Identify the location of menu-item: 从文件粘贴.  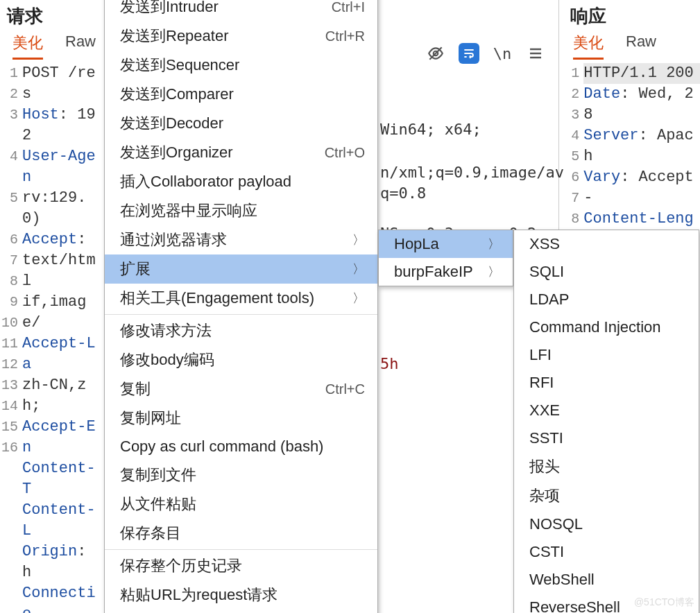
(241, 504).